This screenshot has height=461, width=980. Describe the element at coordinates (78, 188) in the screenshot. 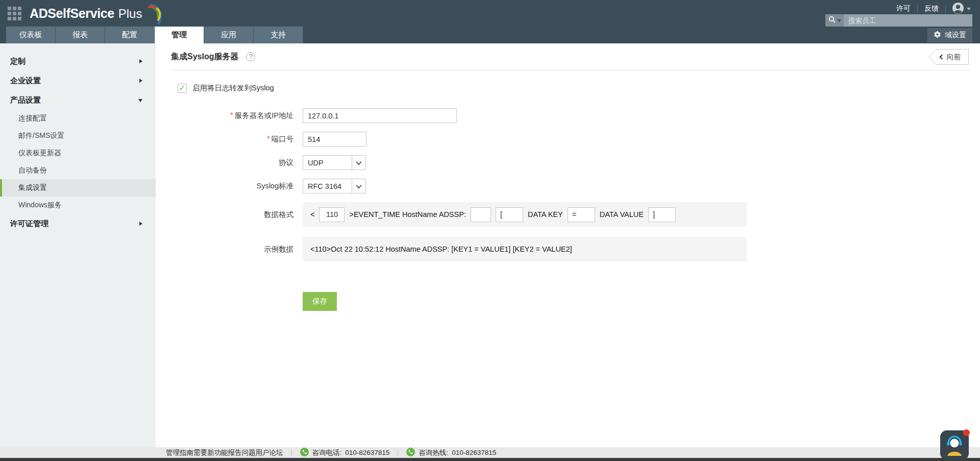

I see `sidebar-item-integration-settings: 集成设置` at that location.